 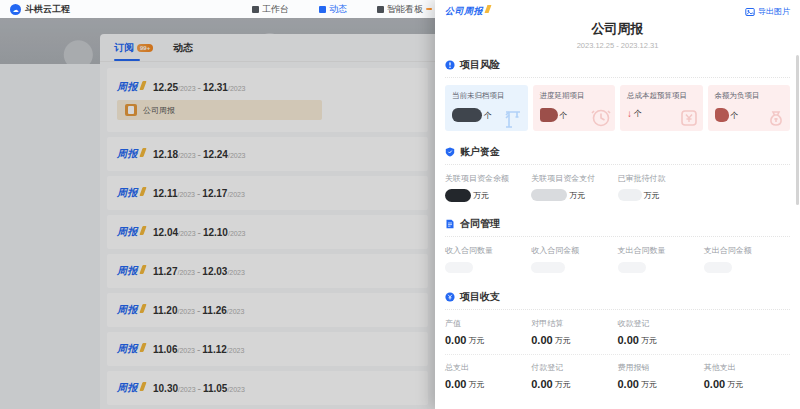 I want to click on section-project-risk: 项目风险, so click(x=618, y=68).